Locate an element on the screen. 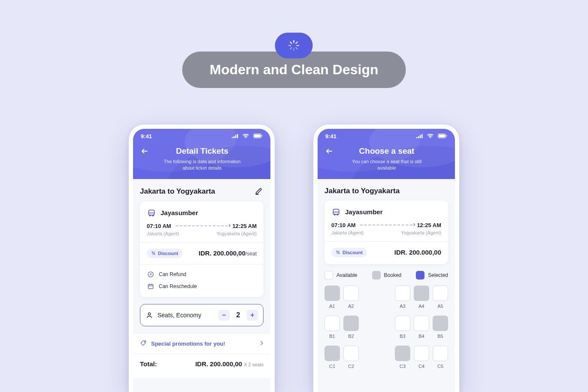 Image resolution: width=588 pixels, height=392 pixels. percent-icon is located at coordinates (154, 253).